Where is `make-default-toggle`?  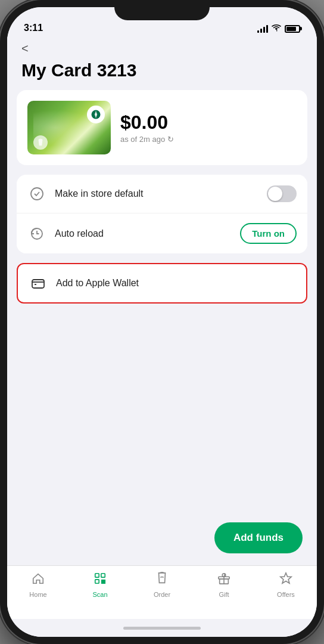
make-default-toggle is located at coordinates (282, 194).